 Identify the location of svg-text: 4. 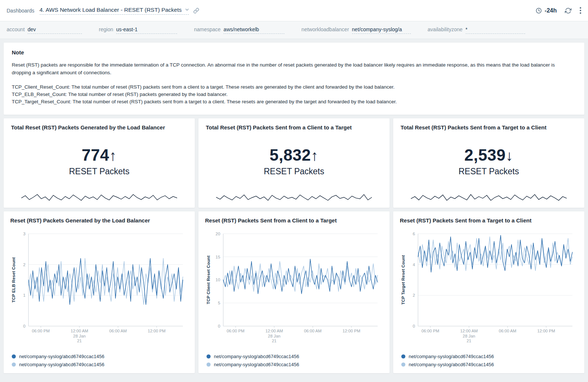
(414, 264).